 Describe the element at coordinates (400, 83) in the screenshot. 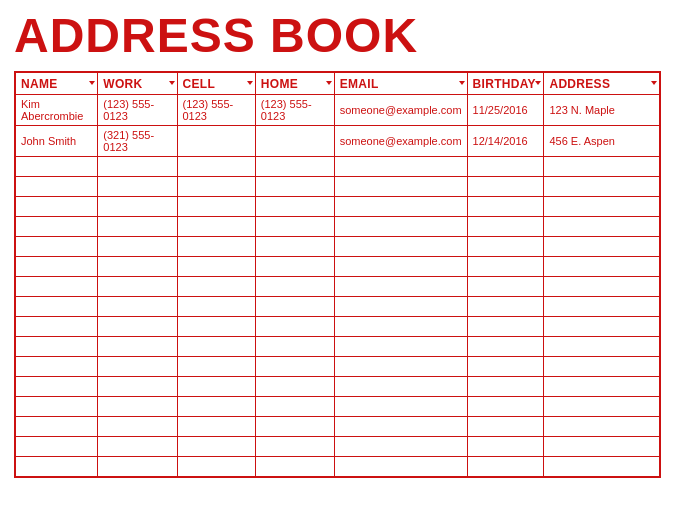

I see `col-header-email: EMAIL` at that location.